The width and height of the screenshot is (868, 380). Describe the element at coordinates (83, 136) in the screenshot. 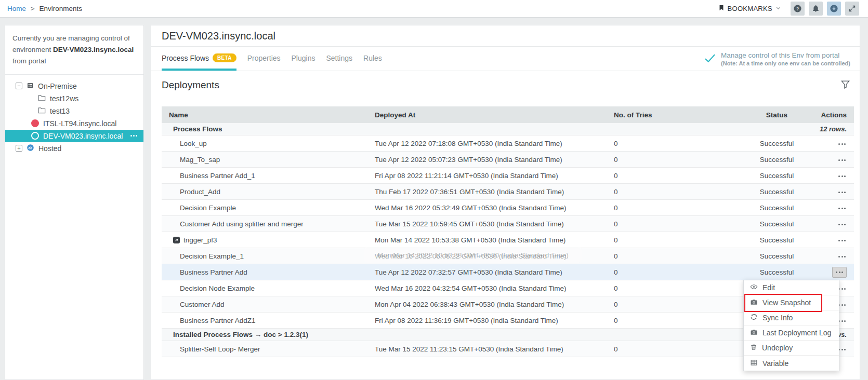

I see `tree-item-label: DEV-VM023.insync.local` at that location.